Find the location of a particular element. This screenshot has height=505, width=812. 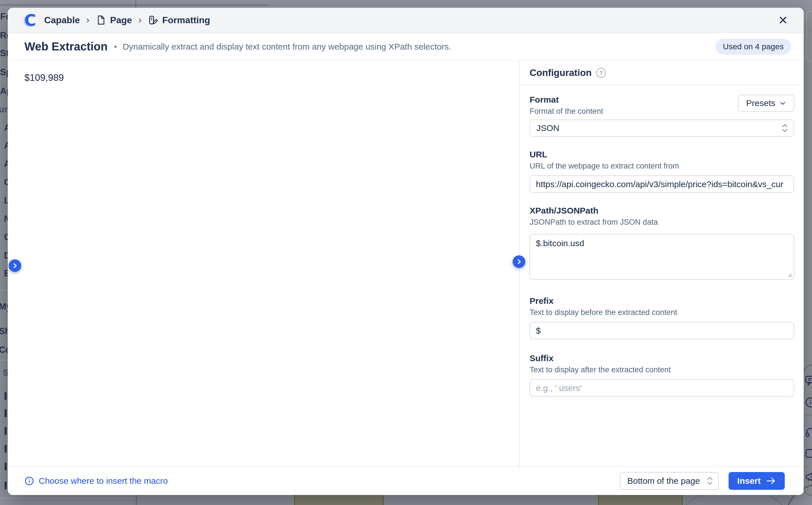

breadcrumb-macro: Formatting is located at coordinates (186, 20).